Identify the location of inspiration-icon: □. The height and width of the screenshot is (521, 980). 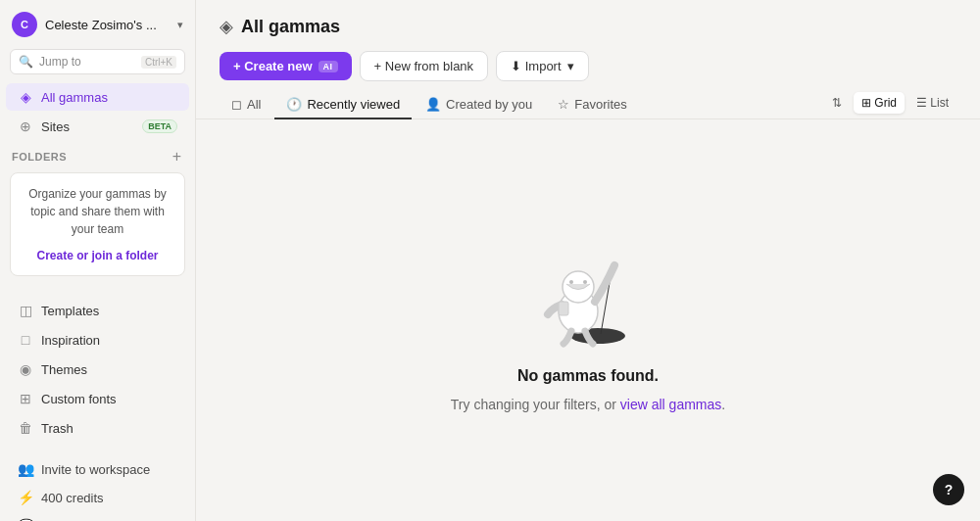
(25, 340).